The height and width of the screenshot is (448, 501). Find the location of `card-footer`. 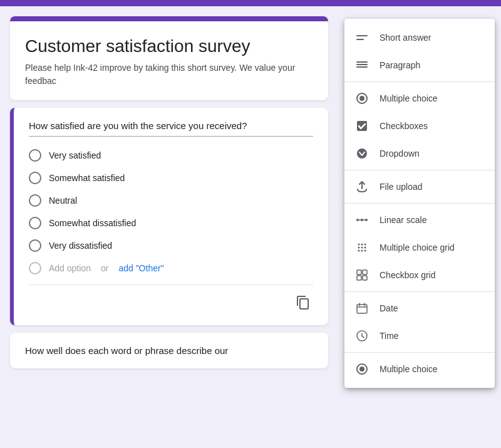

card-footer is located at coordinates (171, 300).